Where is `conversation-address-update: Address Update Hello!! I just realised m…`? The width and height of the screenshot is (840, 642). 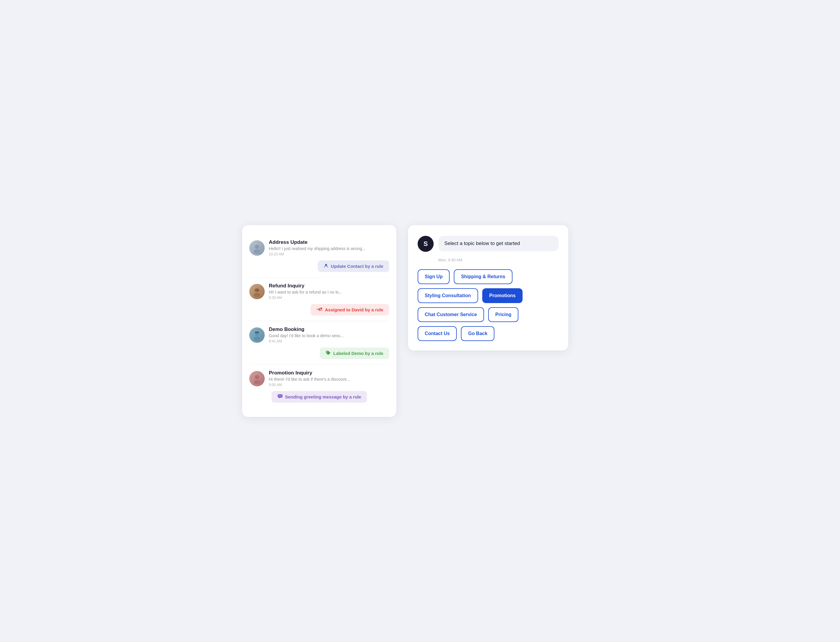 conversation-address-update: Address Update Hello!! I just realised m… is located at coordinates (319, 256).